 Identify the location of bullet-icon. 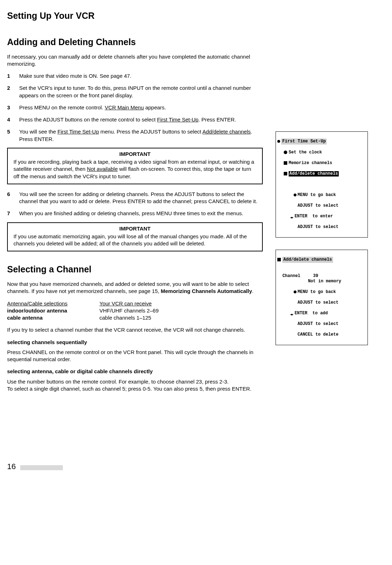
(279, 141).